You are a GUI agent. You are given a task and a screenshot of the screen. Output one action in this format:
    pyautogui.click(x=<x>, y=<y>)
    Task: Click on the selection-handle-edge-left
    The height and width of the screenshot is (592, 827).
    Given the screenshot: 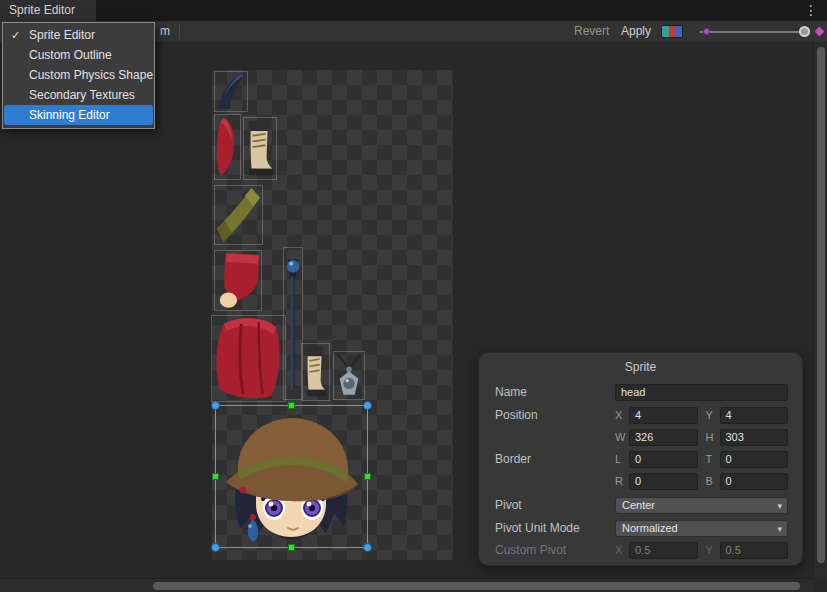 What is the action you would take?
    pyautogui.click(x=216, y=476)
    